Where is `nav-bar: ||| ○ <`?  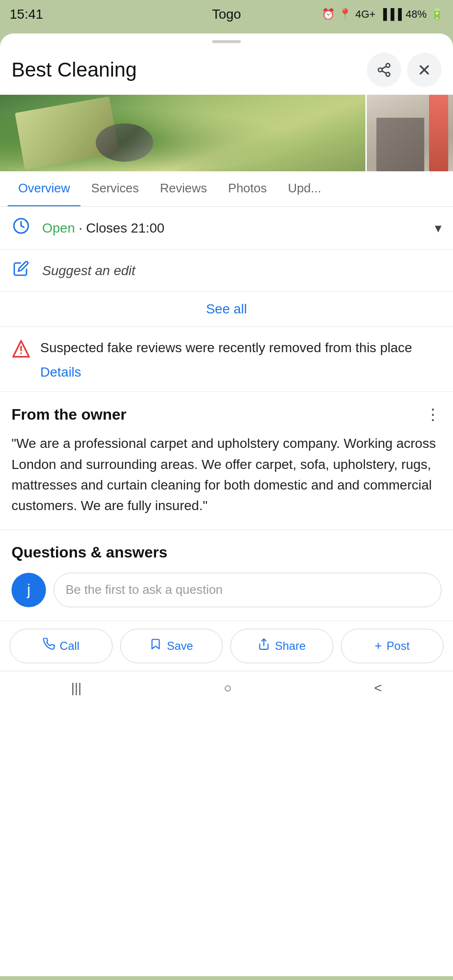 nav-bar: ||| ○ < is located at coordinates (226, 688).